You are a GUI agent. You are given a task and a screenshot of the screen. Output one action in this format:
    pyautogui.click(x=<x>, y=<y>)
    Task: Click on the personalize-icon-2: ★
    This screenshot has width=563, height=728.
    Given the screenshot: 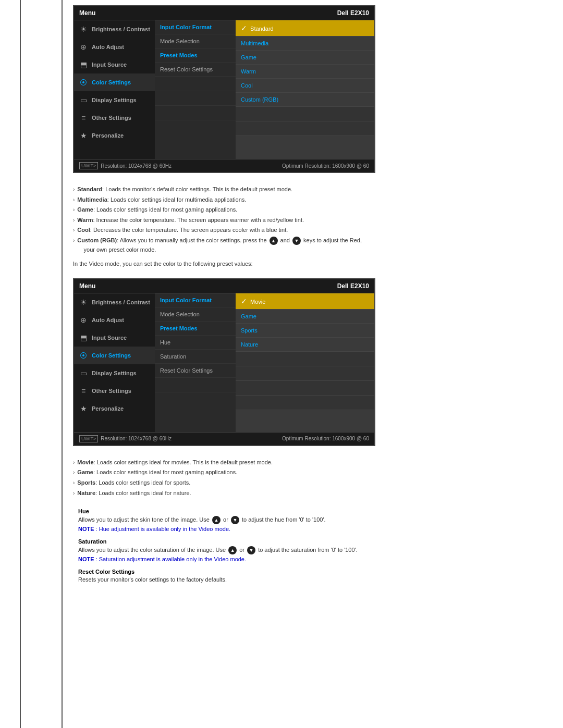 What is the action you would take?
    pyautogui.click(x=83, y=409)
    